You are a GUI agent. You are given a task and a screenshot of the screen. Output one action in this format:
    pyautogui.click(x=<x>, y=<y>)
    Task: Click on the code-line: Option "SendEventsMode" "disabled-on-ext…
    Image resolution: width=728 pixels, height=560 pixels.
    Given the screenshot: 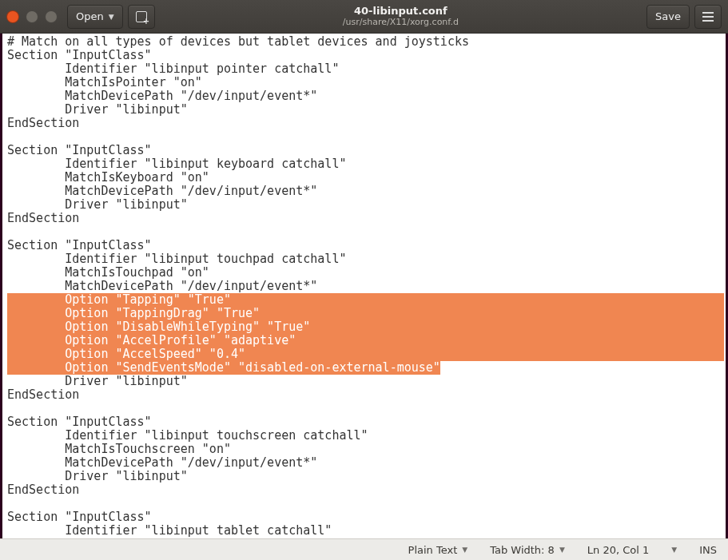 What is the action you would take?
    pyautogui.click(x=366, y=367)
    